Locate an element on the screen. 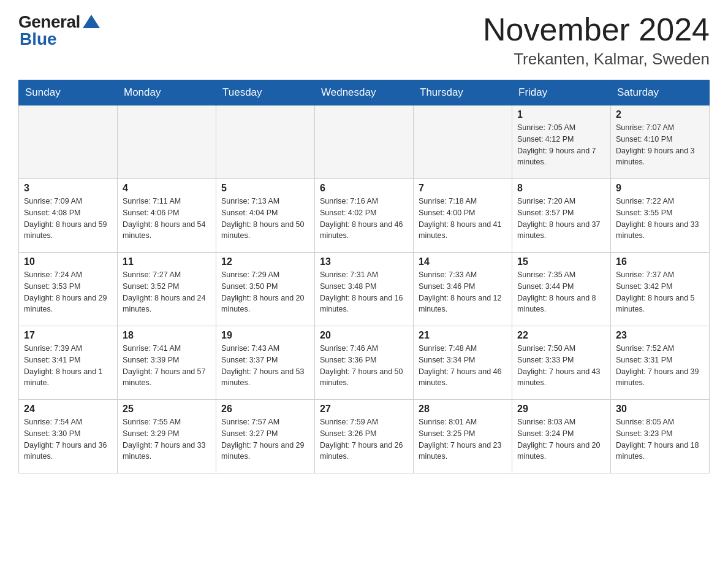  calendar-cell: 4Sunrise: 7:11 AM Sunset: 4:06 PM Daylig… is located at coordinates (167, 216).